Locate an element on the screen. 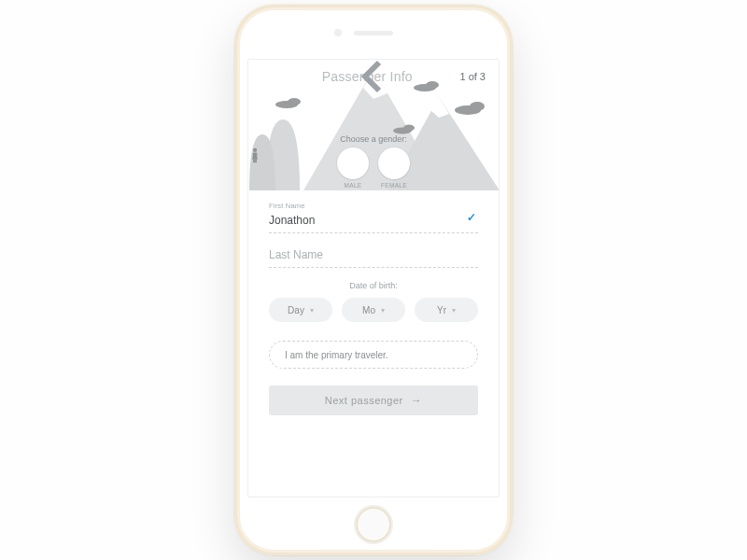 This screenshot has width=747, height=560. gender-female-label: FEMALE is located at coordinates (394, 185).